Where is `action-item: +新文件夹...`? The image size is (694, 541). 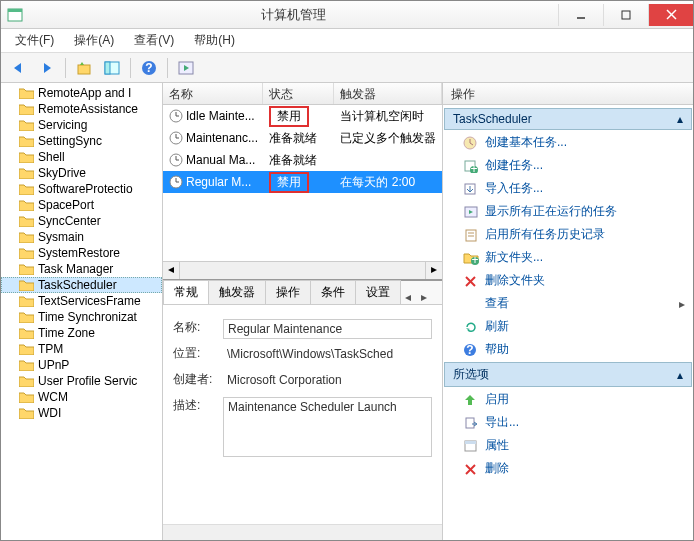 action-item: +新文件夹... is located at coordinates (568, 258).